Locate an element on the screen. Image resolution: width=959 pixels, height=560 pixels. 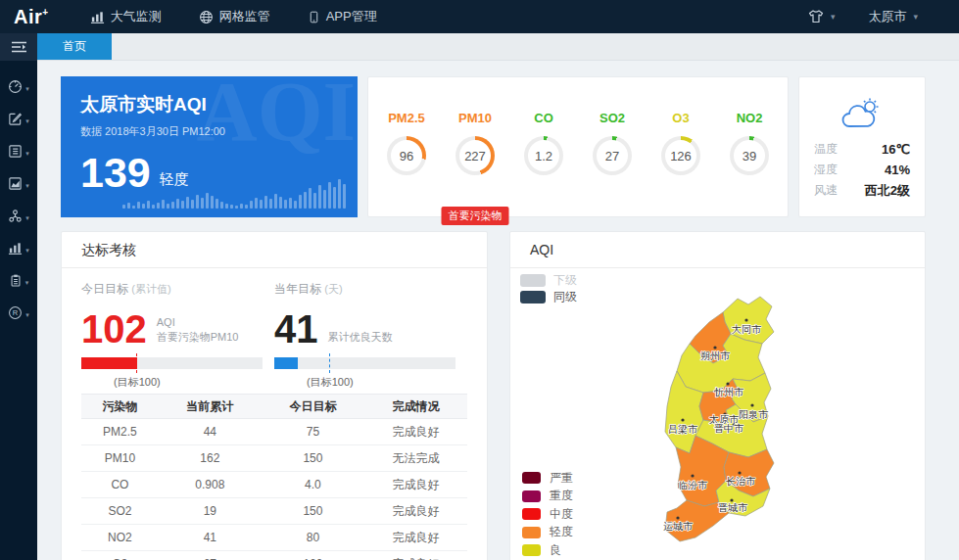
left-sidebar: ▾▾▾▾▾▾▾R▾ is located at coordinates (19, 297).